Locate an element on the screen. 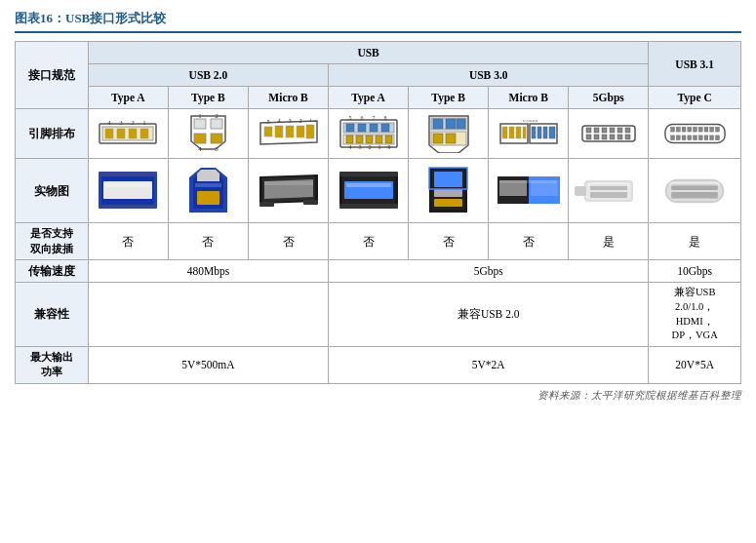  photo-usb20-b is located at coordinates (208, 191).